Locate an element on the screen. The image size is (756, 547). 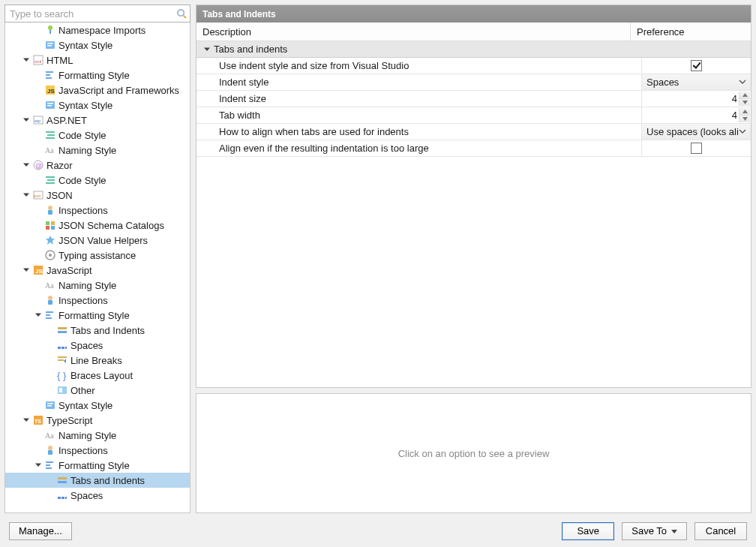
cancel-button: Cancel is located at coordinates (721, 531).